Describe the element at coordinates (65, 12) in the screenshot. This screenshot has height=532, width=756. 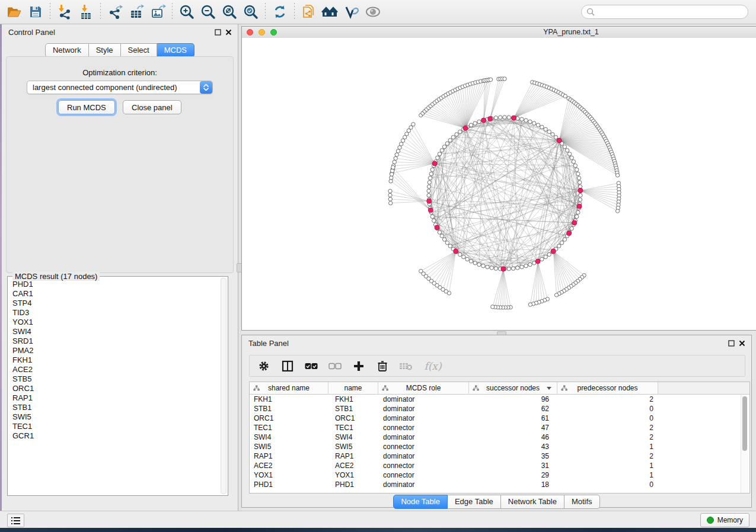
I see `import-network-icon` at that location.